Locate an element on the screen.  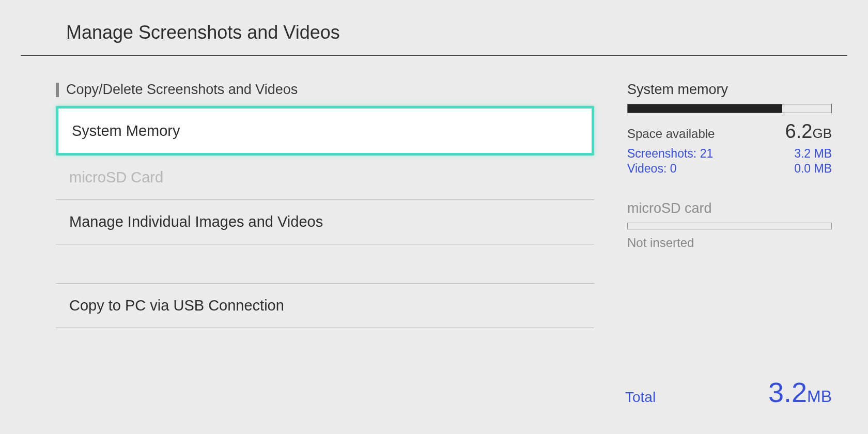
system-memory-progress is located at coordinates (730, 109).